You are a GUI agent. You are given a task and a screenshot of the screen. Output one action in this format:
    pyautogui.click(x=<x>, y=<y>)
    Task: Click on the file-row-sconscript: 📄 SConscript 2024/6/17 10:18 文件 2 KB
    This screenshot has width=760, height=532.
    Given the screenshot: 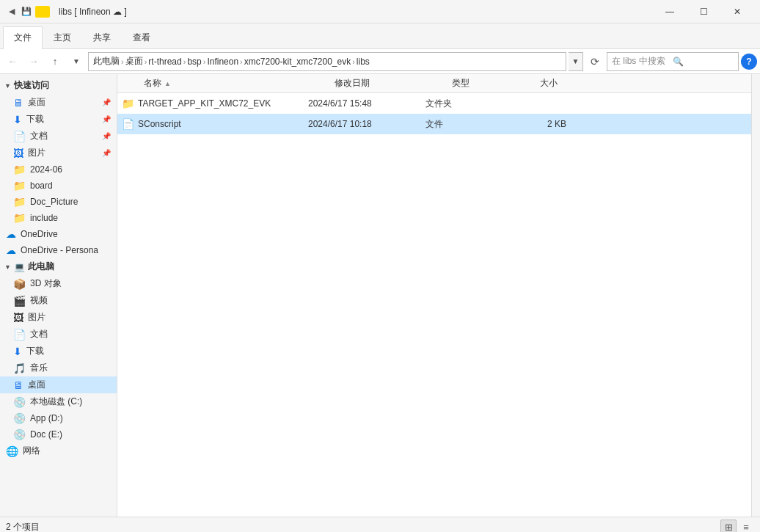 What is the action you would take?
    pyautogui.click(x=434, y=124)
    